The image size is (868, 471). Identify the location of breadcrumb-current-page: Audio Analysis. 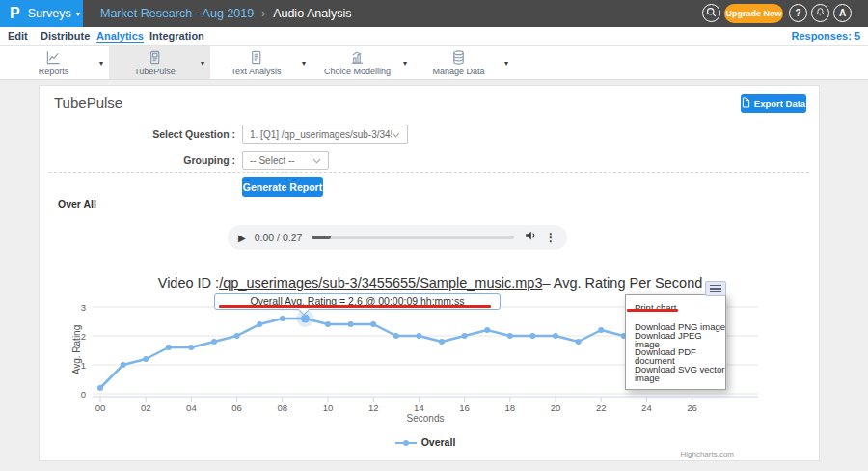
(312, 14).